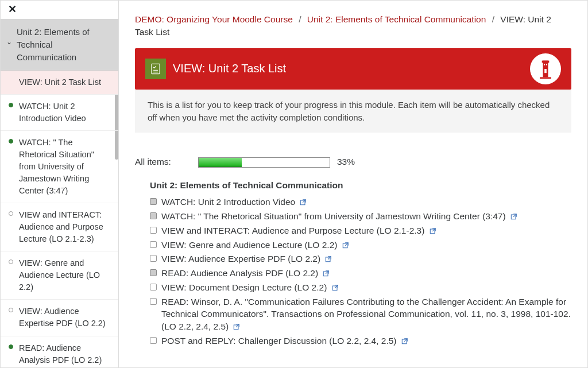 The height and width of the screenshot is (368, 588). What do you see at coordinates (156, 69) in the screenshot?
I see `checklist-icon` at bounding box center [156, 69].